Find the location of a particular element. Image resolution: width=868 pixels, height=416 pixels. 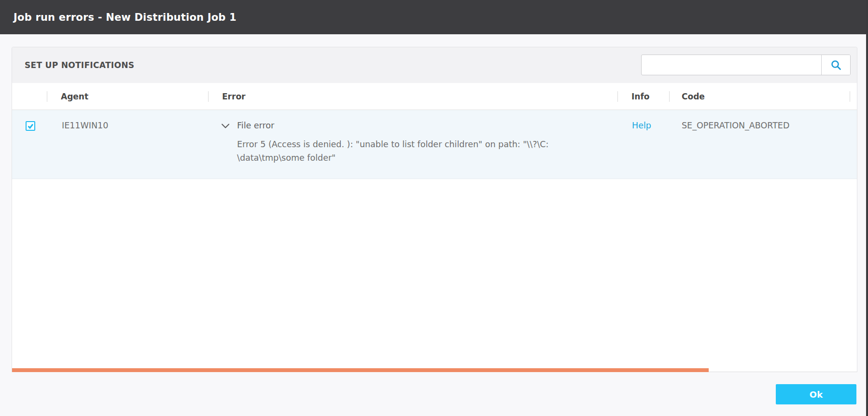

window-edge is located at coordinates (867, 208).